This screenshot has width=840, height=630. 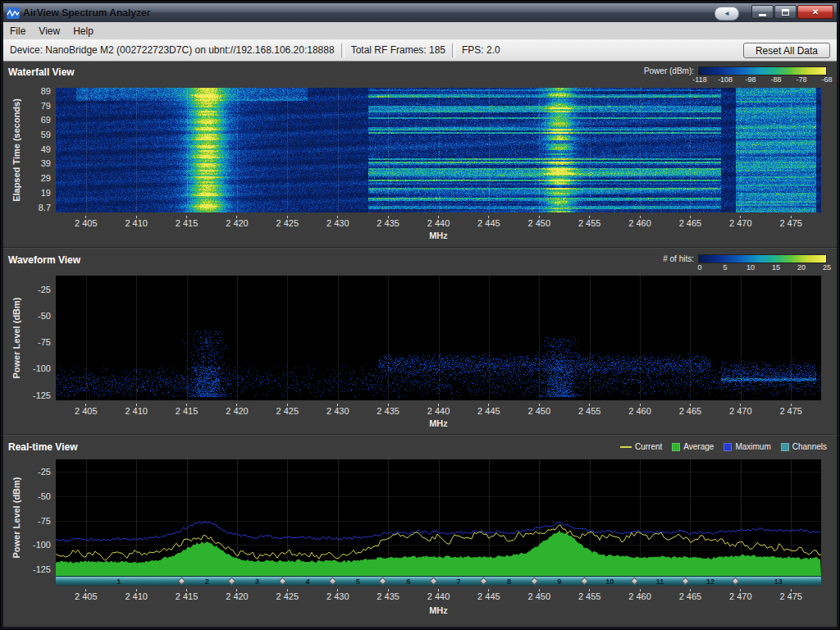 I want to click on close-button: ✕, so click(x=815, y=11).